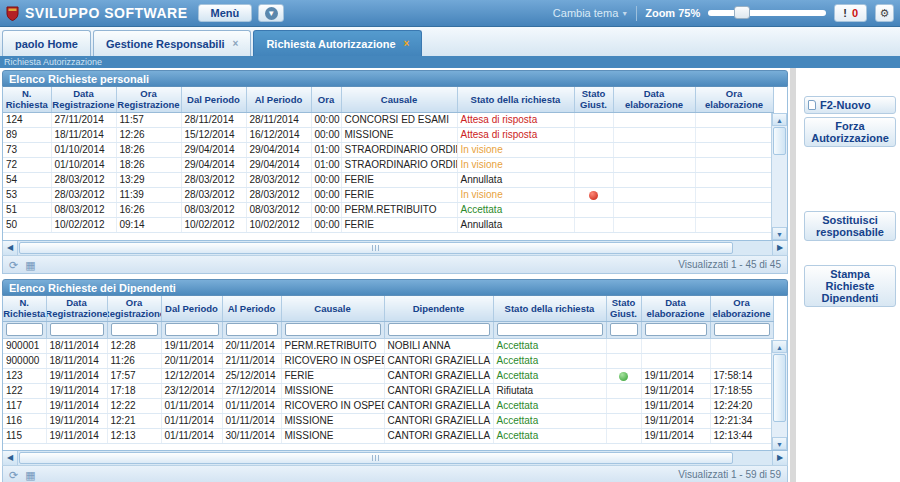  I want to click on zoom-slider, so click(767, 13).